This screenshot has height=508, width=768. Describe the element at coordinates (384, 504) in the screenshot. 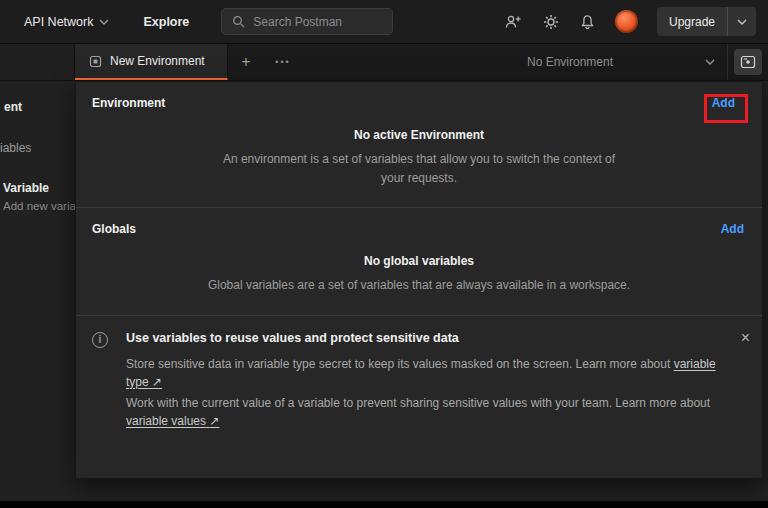

I see `bottom-edge` at that location.